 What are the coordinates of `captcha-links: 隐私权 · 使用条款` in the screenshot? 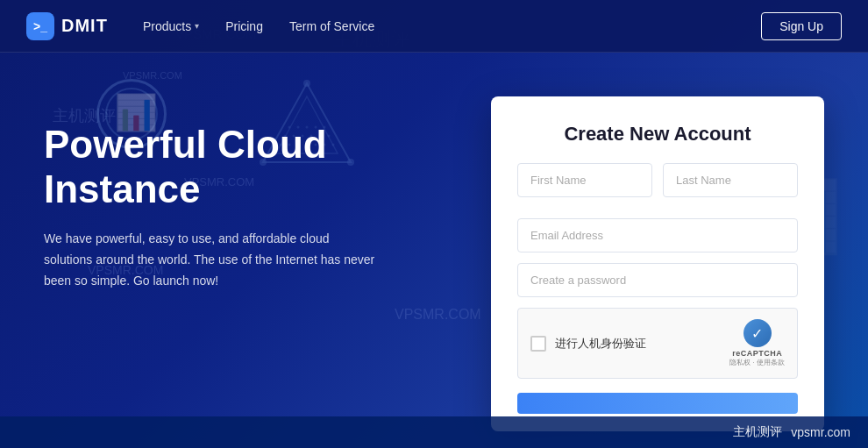 It's located at (758, 363).